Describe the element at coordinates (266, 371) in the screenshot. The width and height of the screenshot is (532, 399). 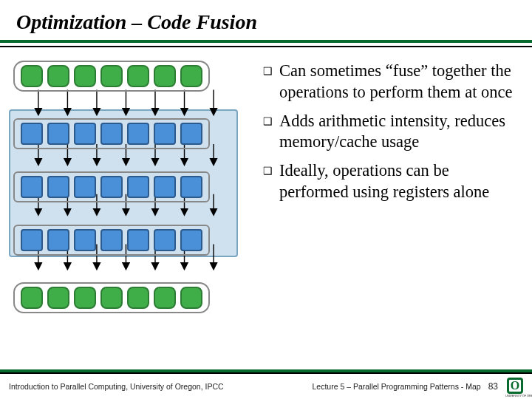
I see `footer-accent` at that location.